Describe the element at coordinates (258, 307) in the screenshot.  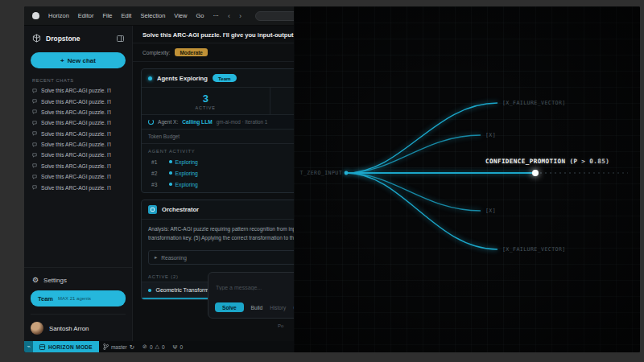
I see `build-button: Build` at that location.